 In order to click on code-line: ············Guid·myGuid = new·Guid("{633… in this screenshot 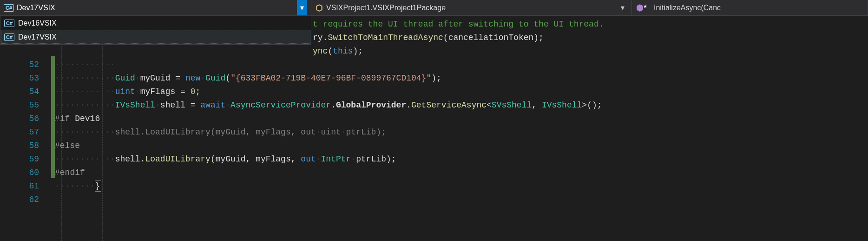, I will do `click(461, 78)`.